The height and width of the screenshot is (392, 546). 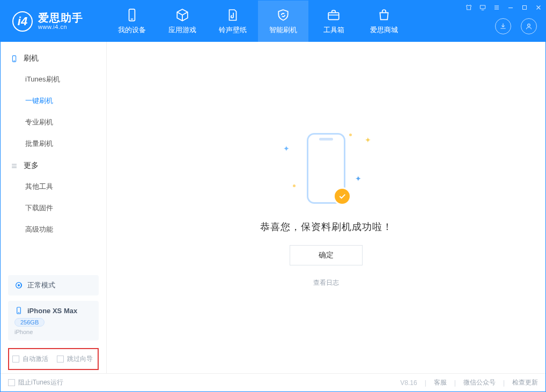 I want to click on tab-label: 工具箱, so click(x=334, y=30).